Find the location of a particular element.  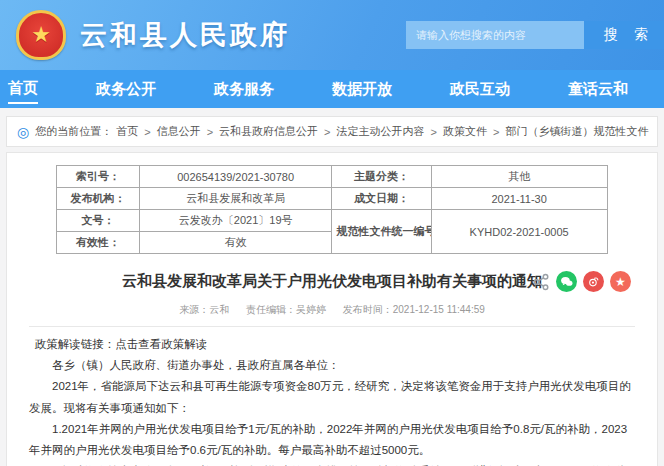

nav-item-interaction: 政民互动 is located at coordinates (480, 90).